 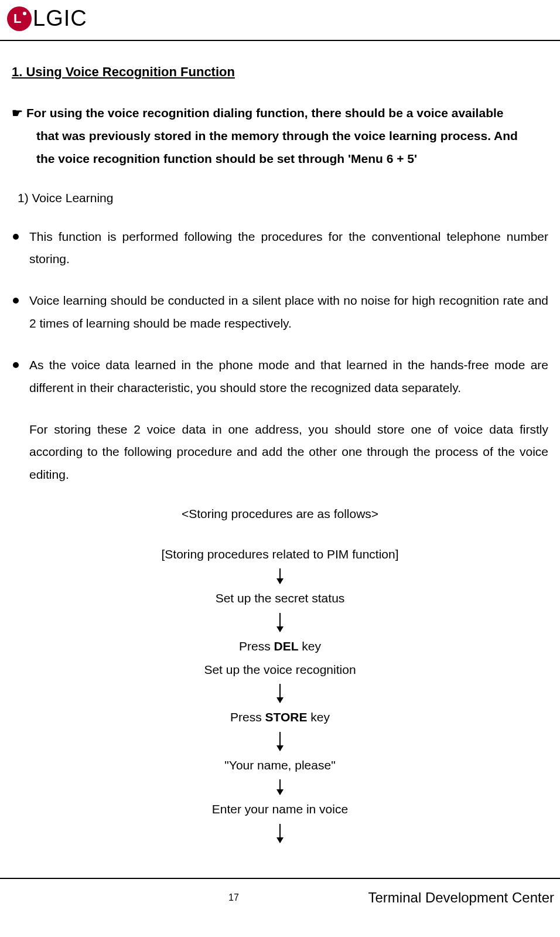 I want to click on note-line1: For using the voice recognition dialing …, so click(x=265, y=113).